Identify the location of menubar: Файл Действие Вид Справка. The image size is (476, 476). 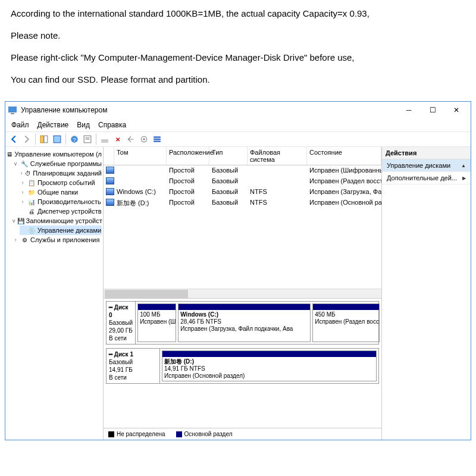
(238, 125).